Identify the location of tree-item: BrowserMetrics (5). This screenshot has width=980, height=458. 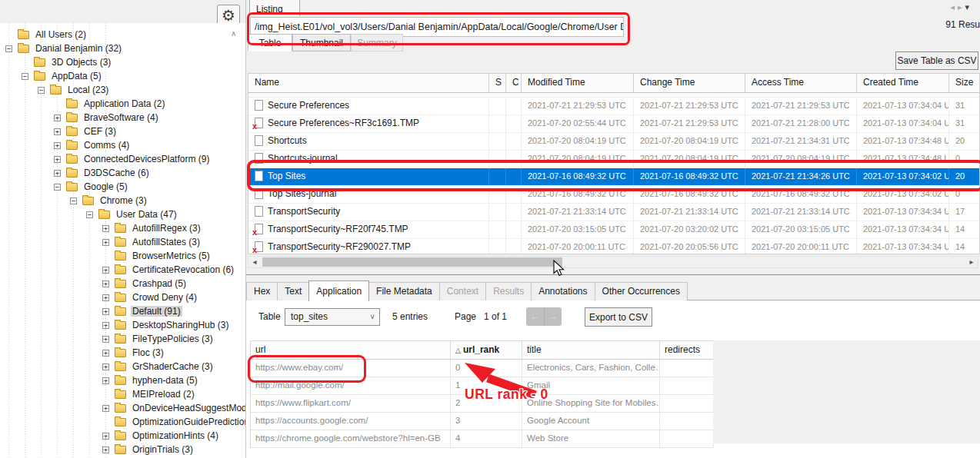
(123, 256).